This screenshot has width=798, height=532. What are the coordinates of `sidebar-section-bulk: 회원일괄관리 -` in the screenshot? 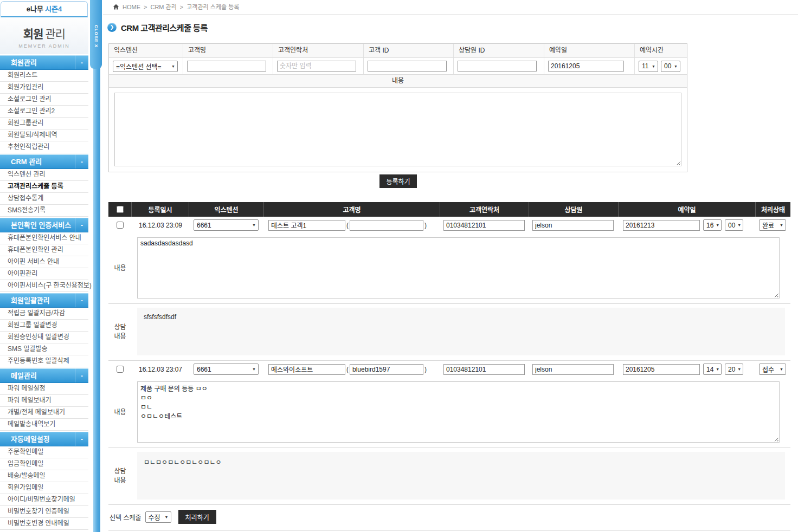 It's located at (44, 300).